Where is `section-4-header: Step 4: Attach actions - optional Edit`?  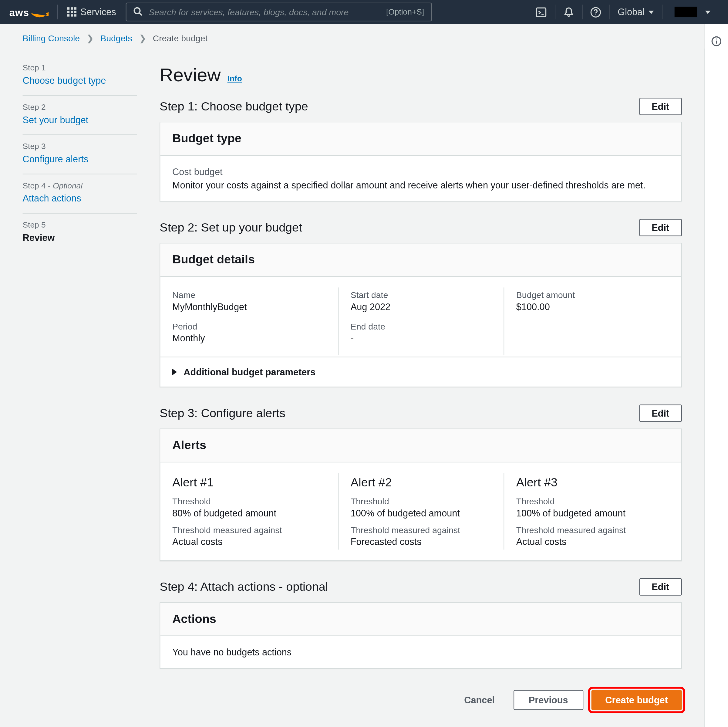
section-4-header: Step 4: Attach actions - optional Edit is located at coordinates (421, 587).